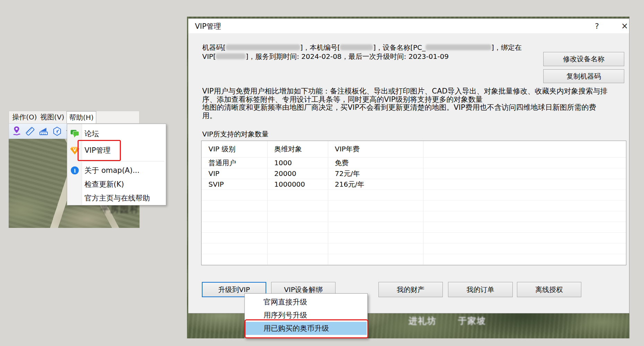 This screenshot has width=644, height=346. What do you see at coordinates (584, 76) in the screenshot?
I see `copy-machine-code-button: 复制机器码` at bounding box center [584, 76].